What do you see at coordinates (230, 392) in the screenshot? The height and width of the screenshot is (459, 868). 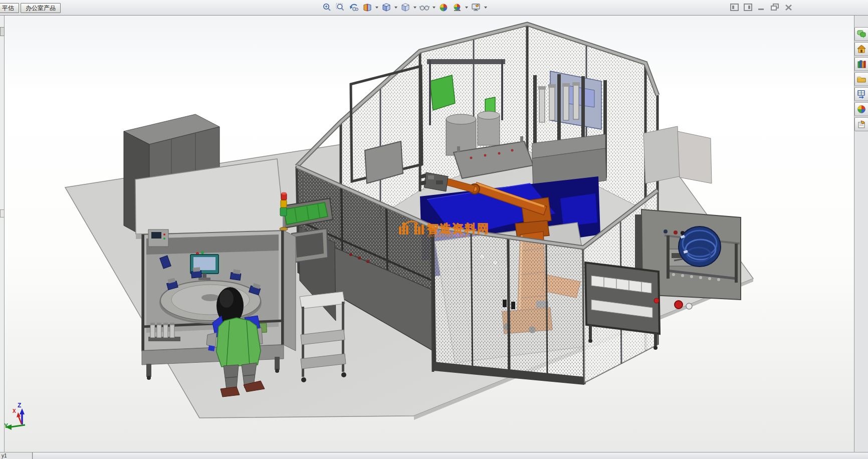 I see `operator-left-shoe` at bounding box center [230, 392].